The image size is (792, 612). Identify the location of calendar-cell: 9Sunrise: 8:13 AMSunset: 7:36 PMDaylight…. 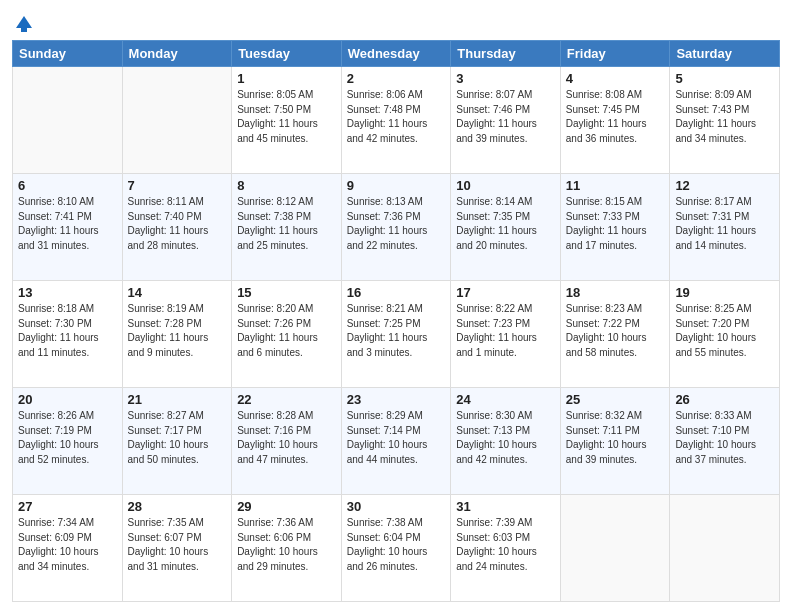
(396, 228).